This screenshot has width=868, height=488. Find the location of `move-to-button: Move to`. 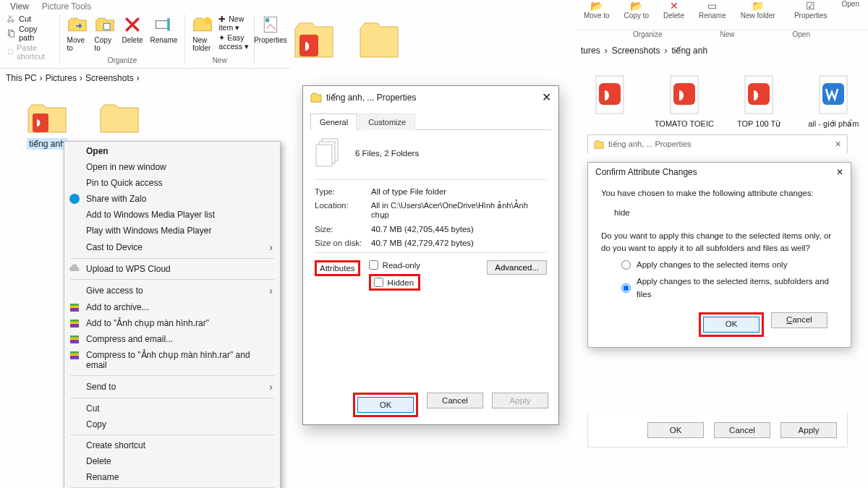

move-to-button: Move to is located at coordinates (77, 33).